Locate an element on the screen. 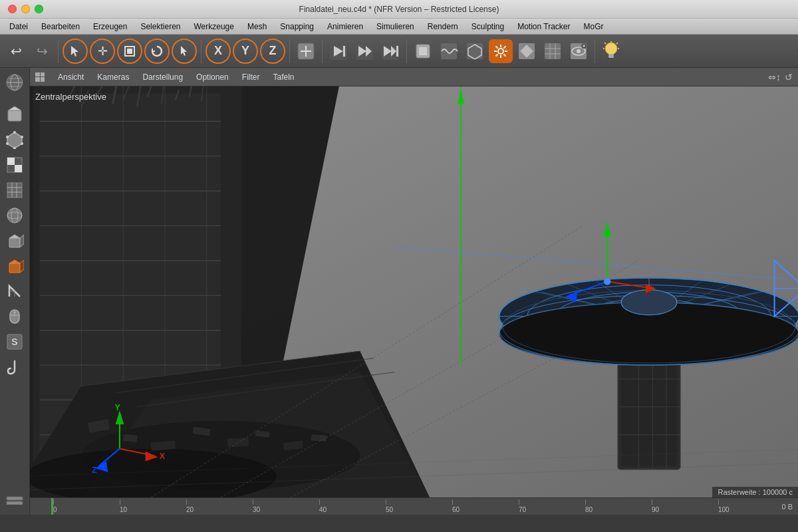  menu-rendern: Rendern is located at coordinates (443, 27).